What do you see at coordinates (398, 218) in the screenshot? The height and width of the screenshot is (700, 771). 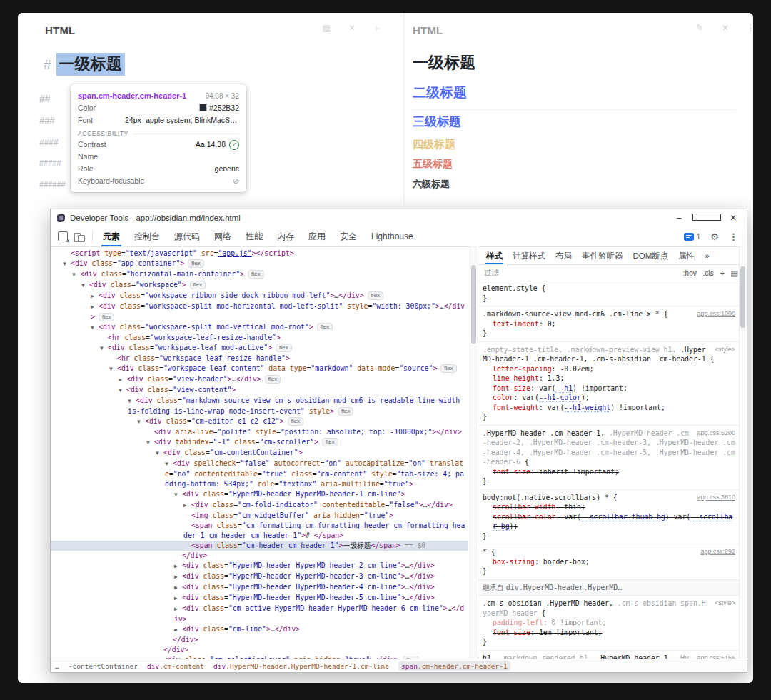 I see `devtools-titlebar: Developer Tools - app://obsidian.md/inde…` at bounding box center [398, 218].